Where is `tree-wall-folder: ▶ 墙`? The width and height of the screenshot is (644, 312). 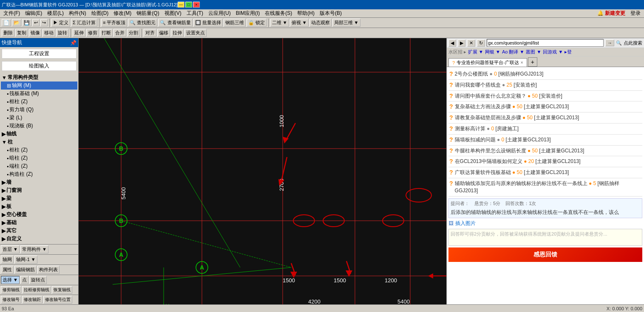 tree-wall-folder: ▶ 墙 is located at coordinates (39, 183).